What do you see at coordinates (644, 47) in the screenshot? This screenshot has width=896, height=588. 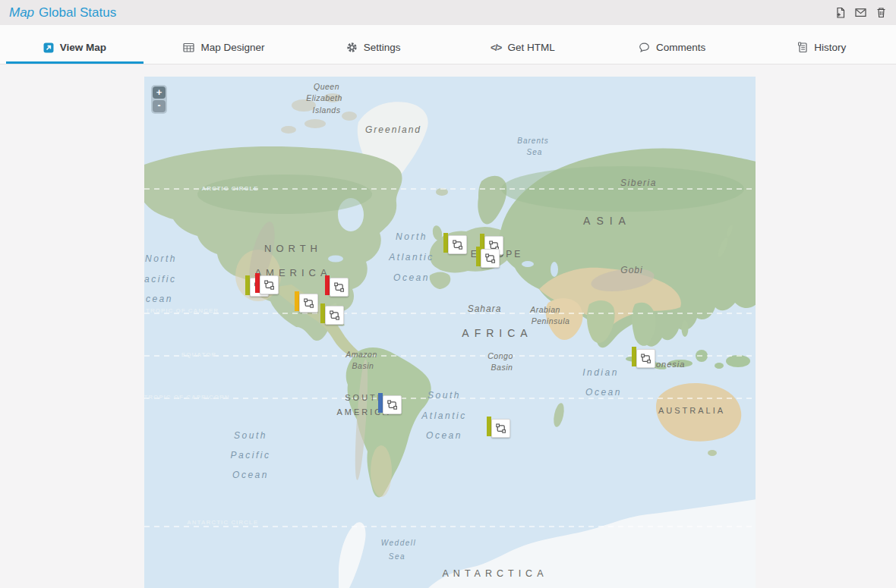 I see `comments-icon` at bounding box center [644, 47].